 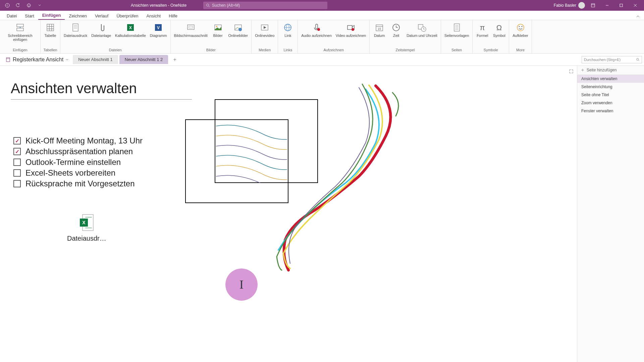 What do you see at coordinates (158, 30) in the screenshot?
I see `ribbon-diagram-button: VDiagramm` at bounding box center [158, 30].